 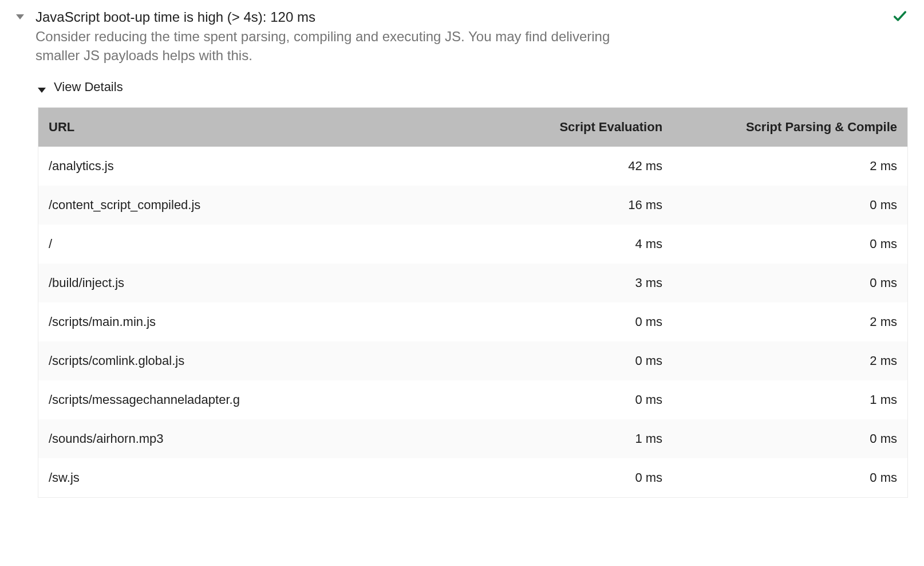 I want to click on cell-url: /build/inject.js, so click(x=238, y=283).